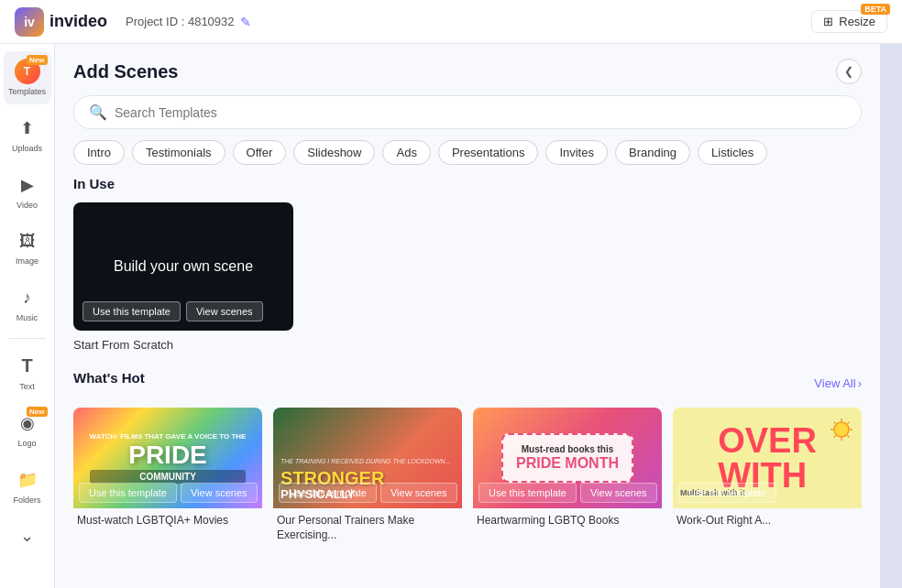 The height and width of the screenshot is (588, 902). Describe the element at coordinates (653, 152) in the screenshot. I see `pill-branding: Branding` at that location.